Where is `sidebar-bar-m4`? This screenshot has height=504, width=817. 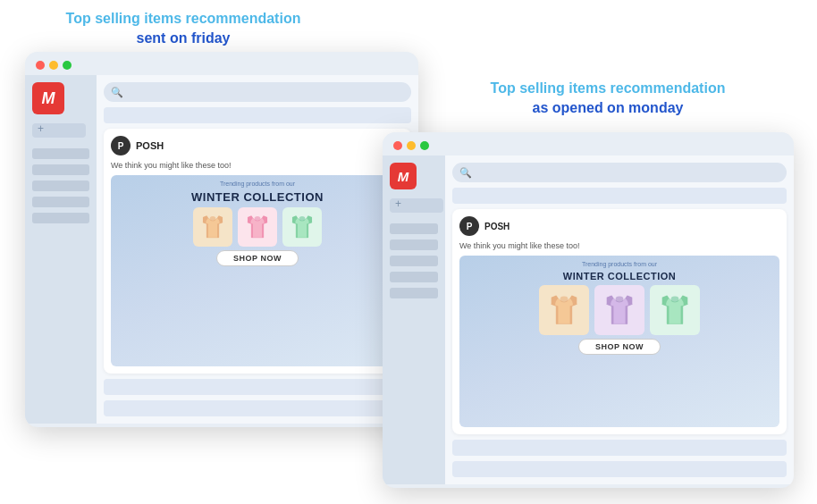 sidebar-bar-m4 is located at coordinates (414, 277).